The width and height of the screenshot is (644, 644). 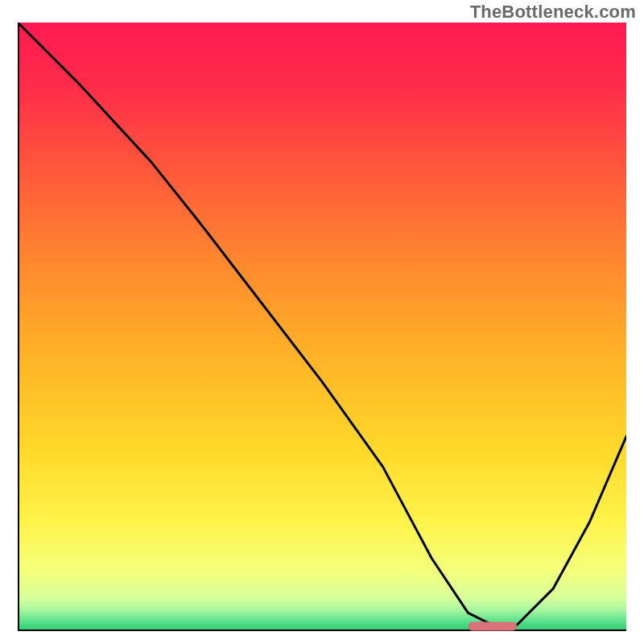 I want to click on watermark-label: TheBottleneck.com, so click(x=553, y=12).